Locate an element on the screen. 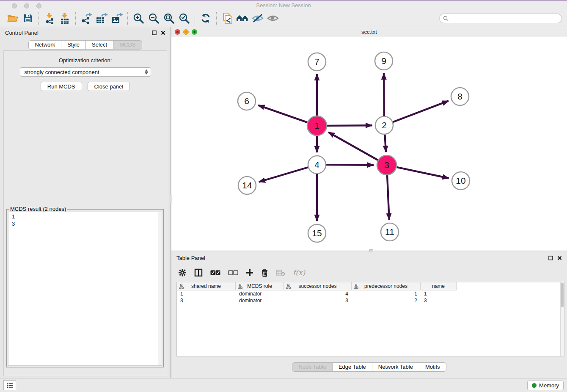  close-window-icon is located at coordinates (14, 6).